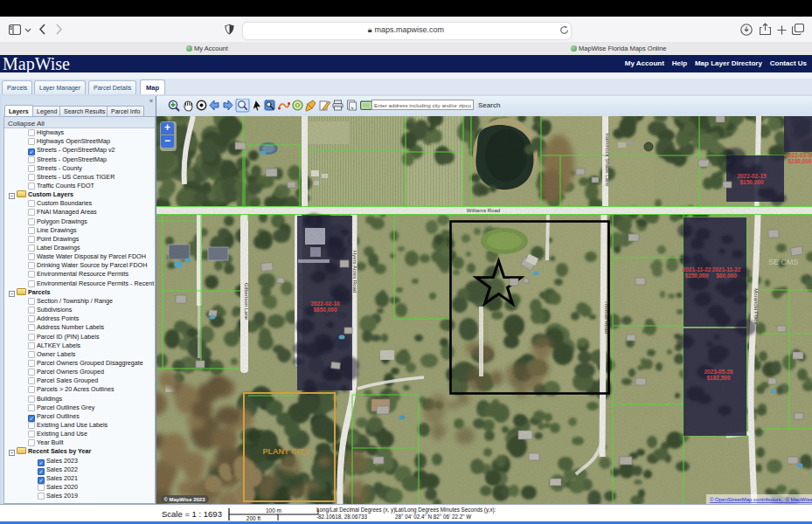 The width and height of the screenshot is (812, 524). What do you see at coordinates (760, 500) in the screenshot?
I see `svg-text:© OpenStreetMap contributors,: © OpenStreetMap contributors, © MapWise` at bounding box center [760, 500].